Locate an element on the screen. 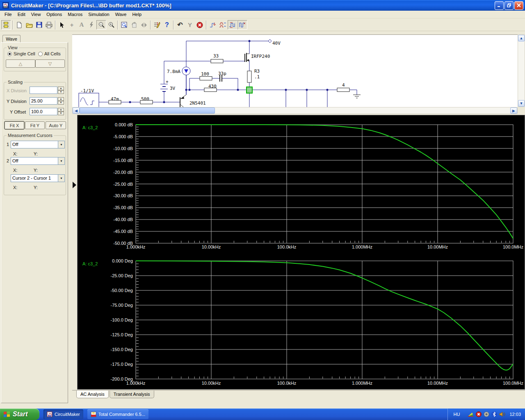 This screenshot has width=525, height=420. bluetooth-icon is located at coordinates (494, 414).